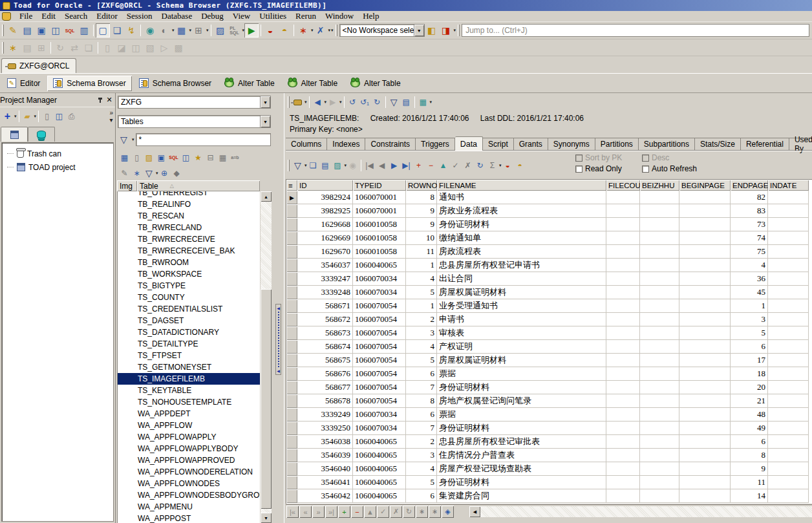 The height and width of the screenshot is (523, 812). What do you see at coordinates (406, 165) in the screenshot?
I see `last-record-icon: ▶|` at bounding box center [406, 165].